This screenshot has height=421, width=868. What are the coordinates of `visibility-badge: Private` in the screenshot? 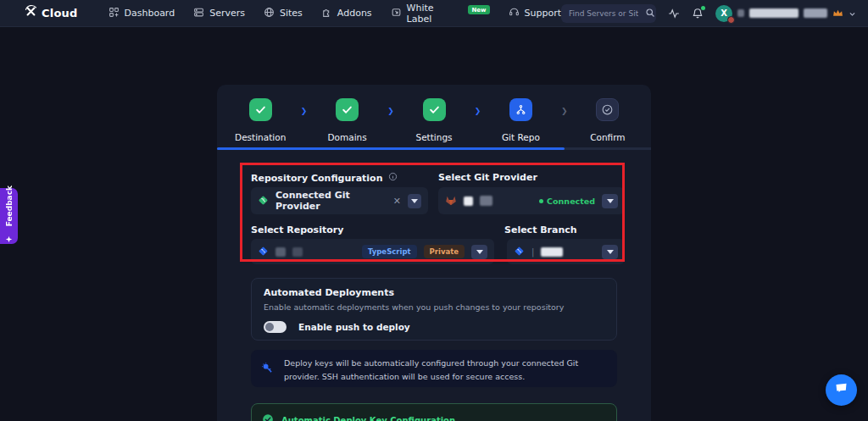 It's located at (444, 252).